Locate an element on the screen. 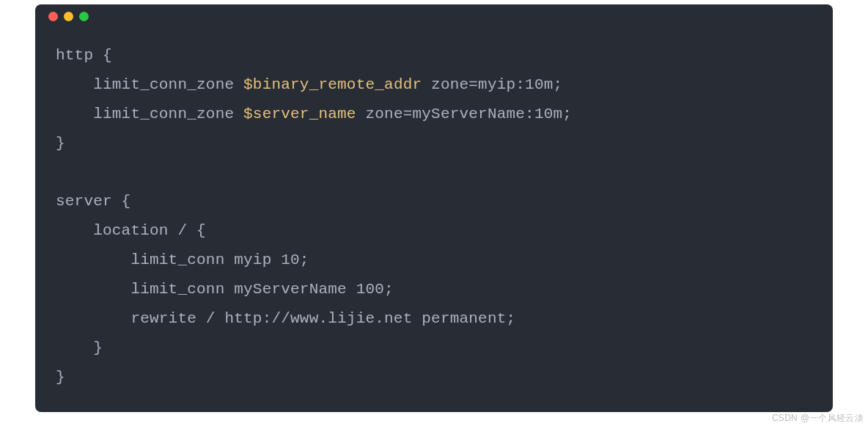 Image resolution: width=868 pixels, height=426 pixels. code-line: limit_conn myServerName 100; is located at coordinates (224, 289).